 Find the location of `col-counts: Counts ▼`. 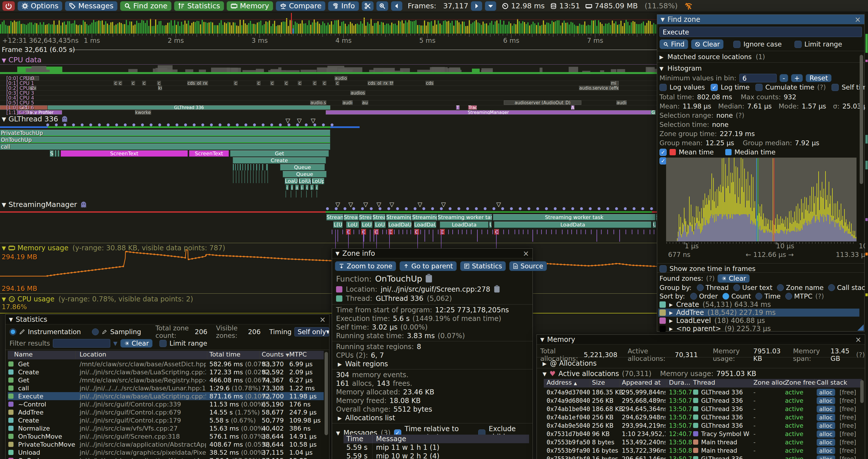

col-counts: Counts ▼ is located at coordinates (276, 354).